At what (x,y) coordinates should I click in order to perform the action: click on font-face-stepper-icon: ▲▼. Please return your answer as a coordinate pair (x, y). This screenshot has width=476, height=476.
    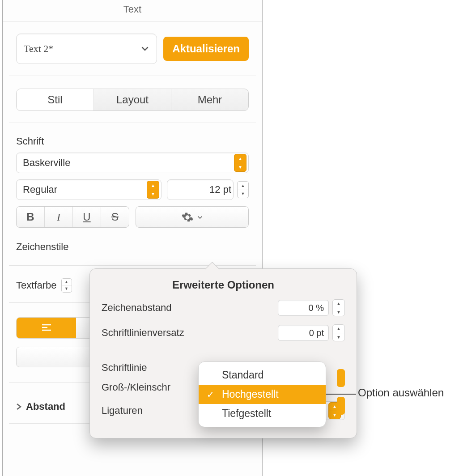
    Looking at the image, I should click on (153, 190).